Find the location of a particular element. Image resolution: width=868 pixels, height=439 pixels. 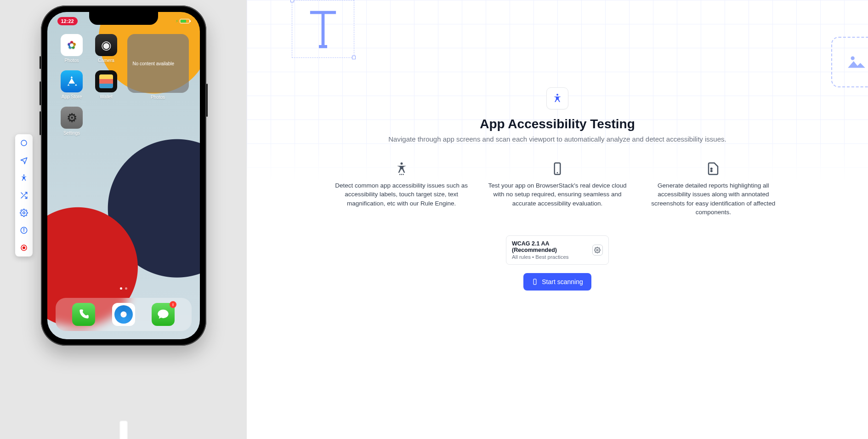

config-rules-label: All rules • Best practices is located at coordinates (552, 257).